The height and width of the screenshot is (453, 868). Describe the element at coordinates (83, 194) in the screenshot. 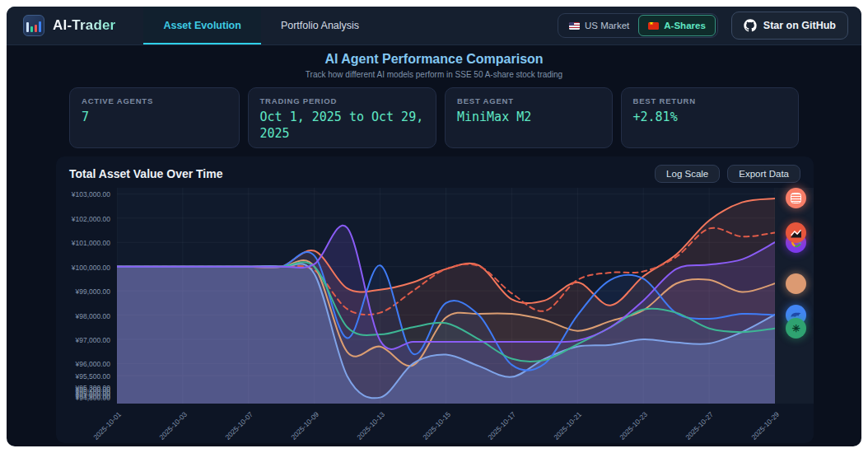

I see `y-tick-label: ¥103,000.00` at that location.